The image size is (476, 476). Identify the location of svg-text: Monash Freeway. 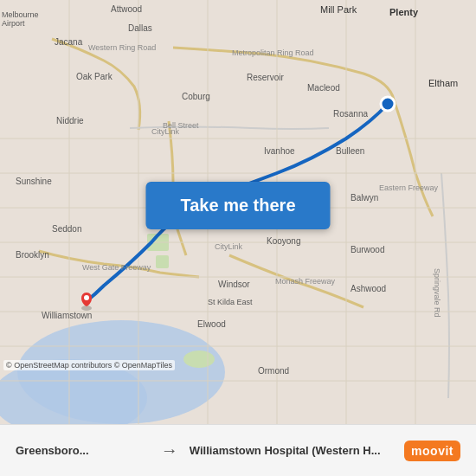
(306, 281).